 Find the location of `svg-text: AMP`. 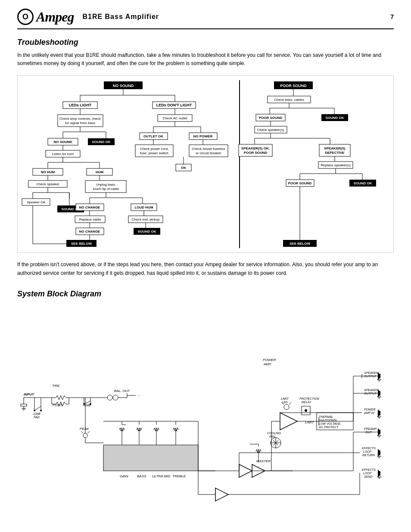

svg-text: AMP is located at coordinates (267, 364).